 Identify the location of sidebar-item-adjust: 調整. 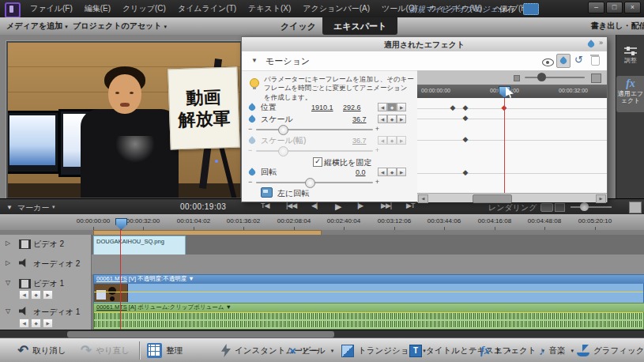
(631, 58).